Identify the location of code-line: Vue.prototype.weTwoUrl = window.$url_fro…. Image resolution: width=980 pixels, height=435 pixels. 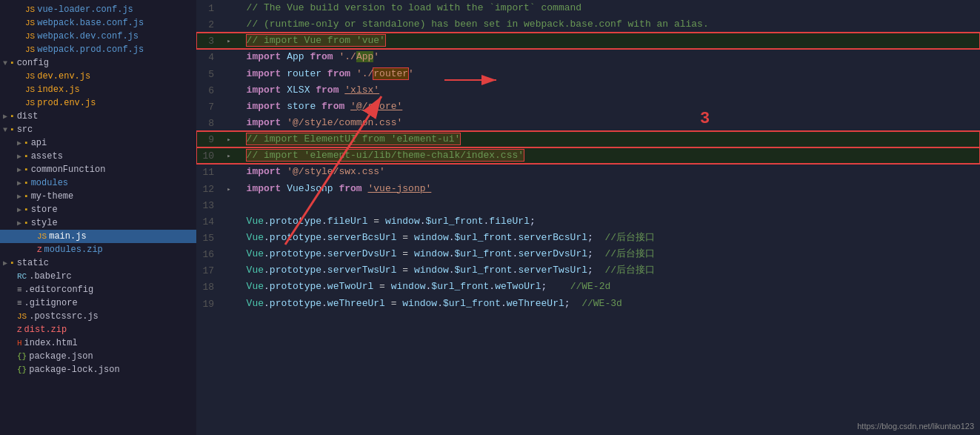
(607, 287).